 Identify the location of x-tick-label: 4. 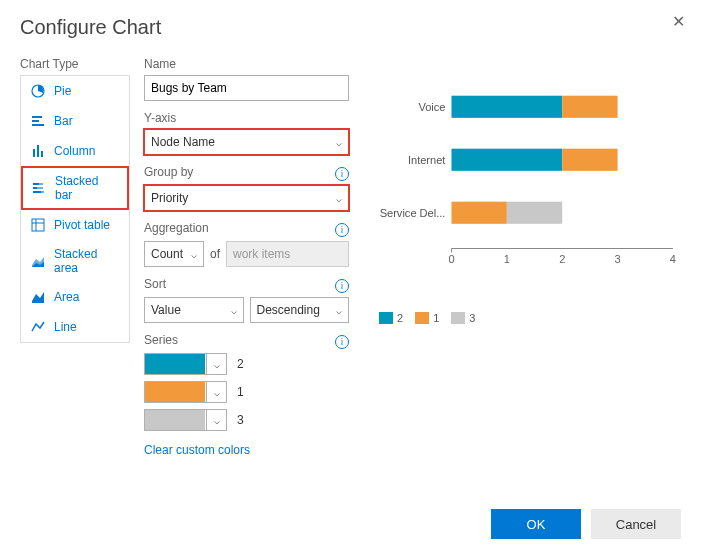
(673, 259).